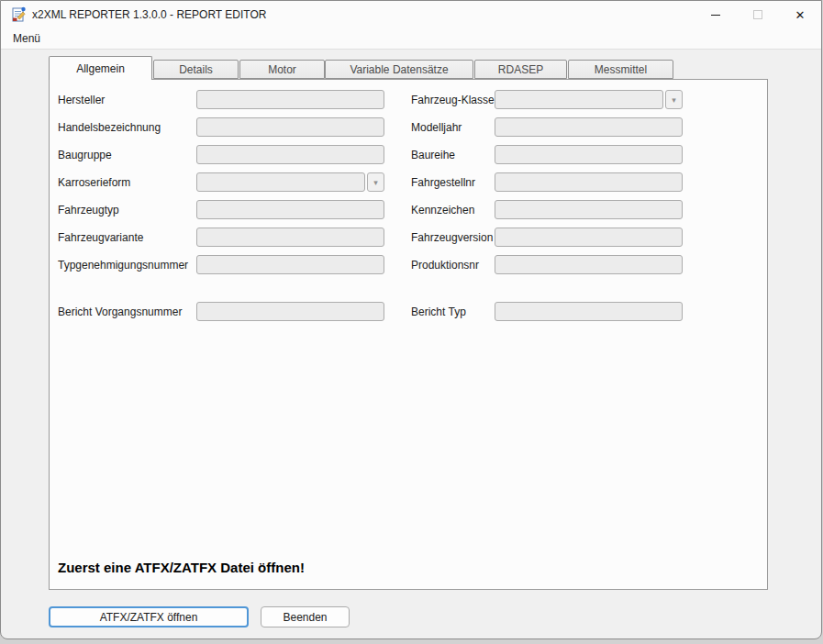 This screenshot has width=823, height=644. Describe the element at coordinates (437, 128) in the screenshot. I see `modelljahr-label: Modelljahr` at that location.